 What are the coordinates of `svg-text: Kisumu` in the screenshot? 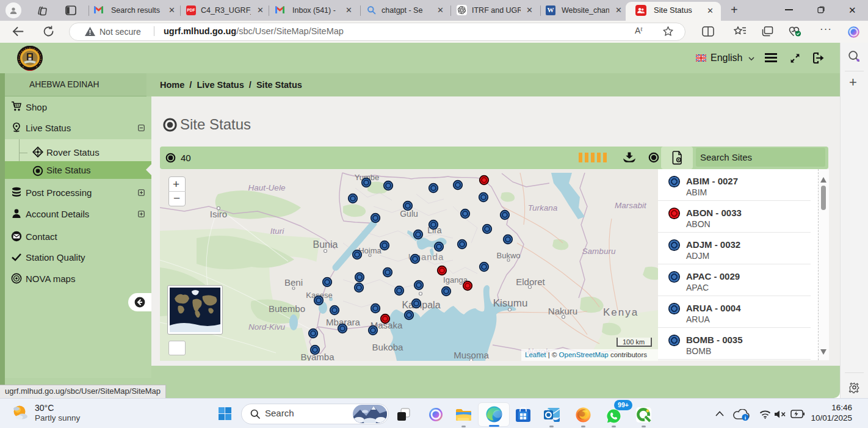 It's located at (510, 303).